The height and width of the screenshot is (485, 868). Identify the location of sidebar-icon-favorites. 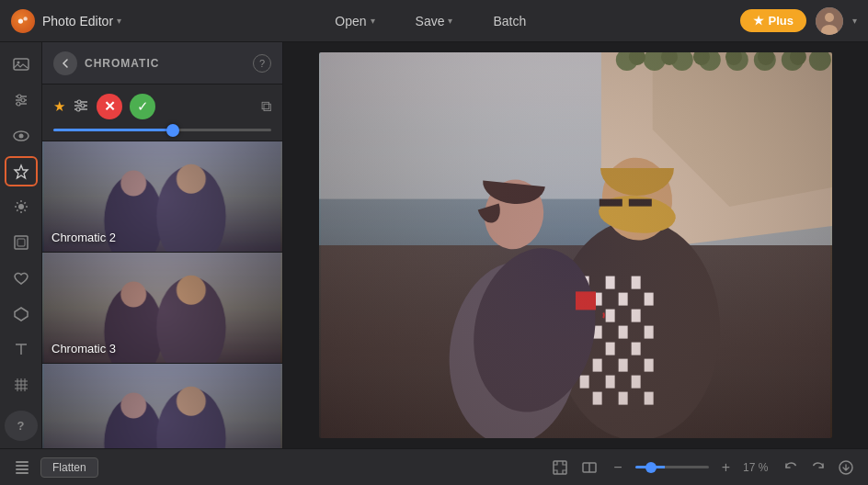
(21, 171).